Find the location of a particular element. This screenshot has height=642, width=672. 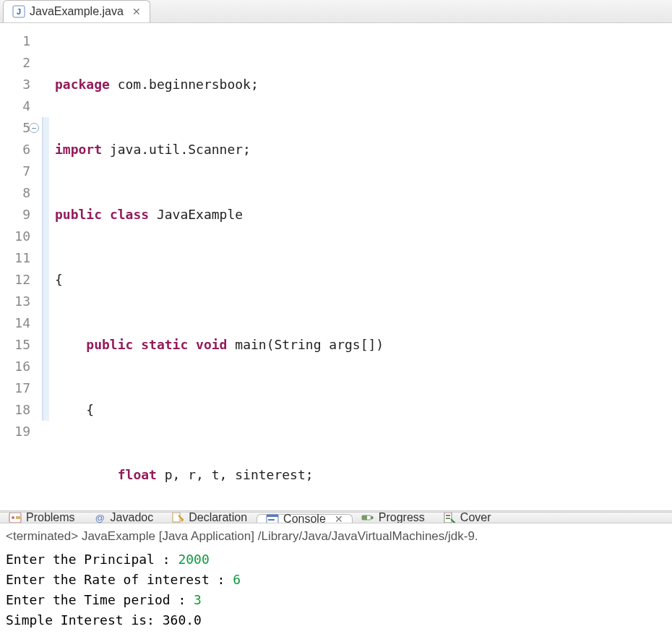

line-number: 19 is located at coordinates (19, 432).